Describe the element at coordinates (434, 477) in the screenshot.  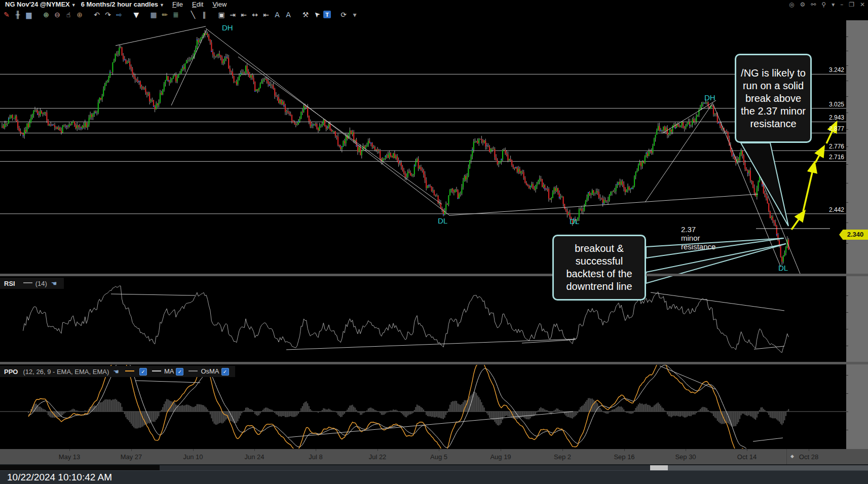
I see `status-bar: 10/22/2024 10:10:42 AM` at that location.